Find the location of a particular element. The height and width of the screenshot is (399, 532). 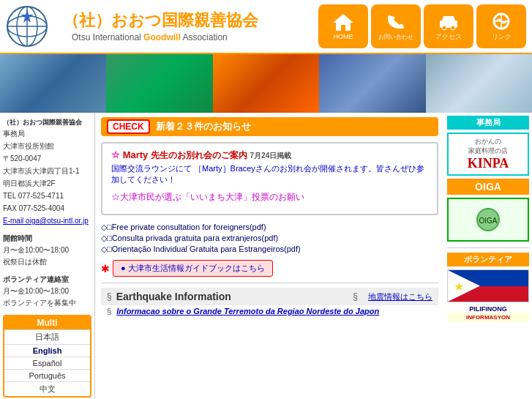

check-badge: CHECK is located at coordinates (129, 127).